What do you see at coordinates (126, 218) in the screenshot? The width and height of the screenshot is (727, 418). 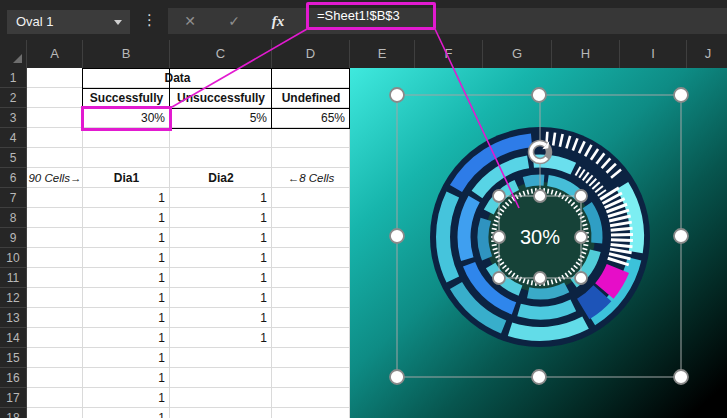 I see `cell-B8: 1` at bounding box center [126, 218].